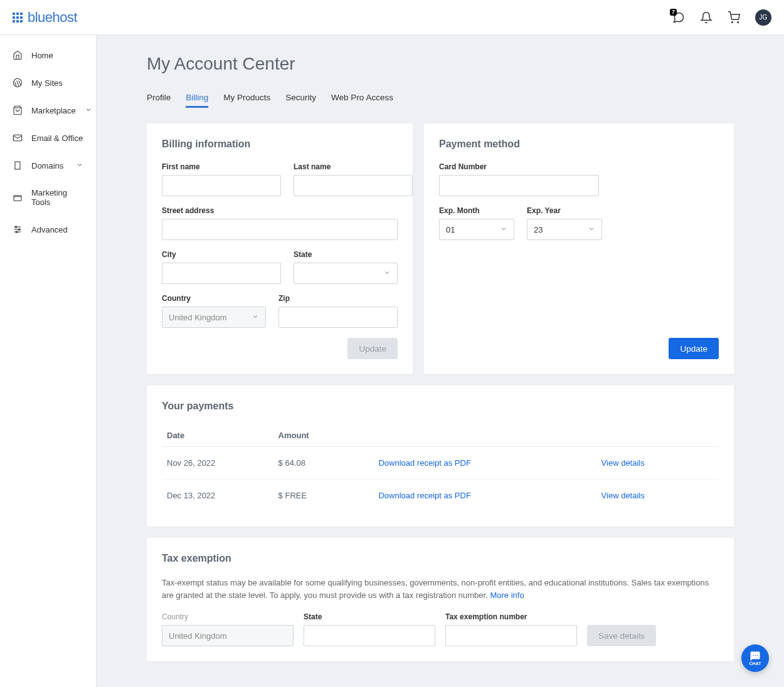 Image resolution: width=784 pixels, height=687 pixels. Describe the element at coordinates (622, 636) in the screenshot. I see `save-details-button: Save details` at that location.